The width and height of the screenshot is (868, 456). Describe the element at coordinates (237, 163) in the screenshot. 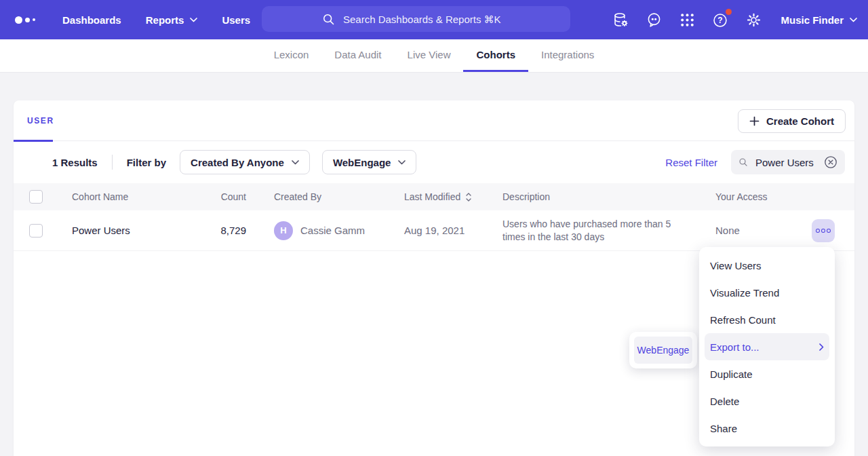

I see `dropdown-value: Created By Anyone` at that location.